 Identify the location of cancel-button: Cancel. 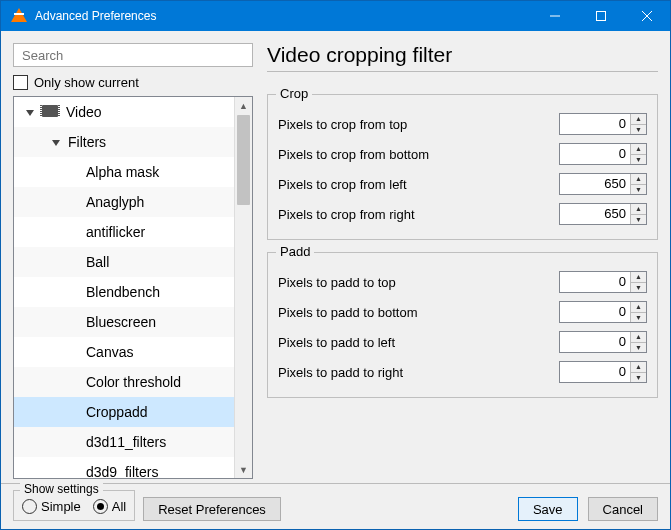
(623, 509).